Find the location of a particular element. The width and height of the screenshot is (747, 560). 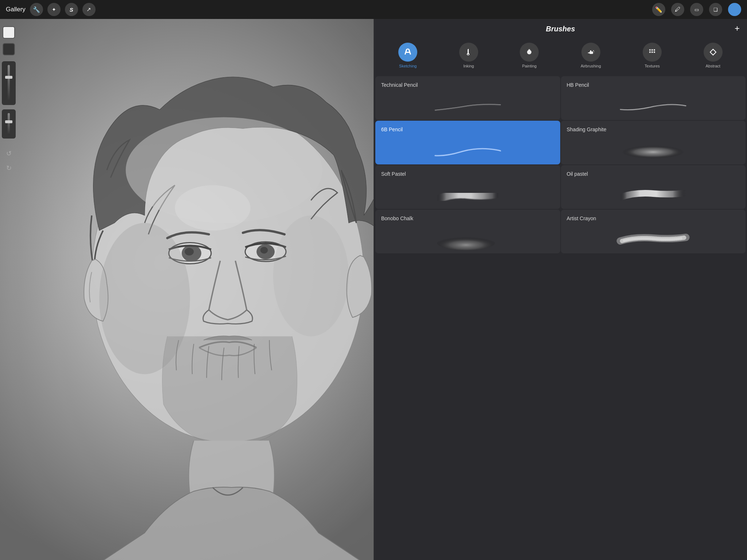

transform-icon: ↗ is located at coordinates (89, 9).